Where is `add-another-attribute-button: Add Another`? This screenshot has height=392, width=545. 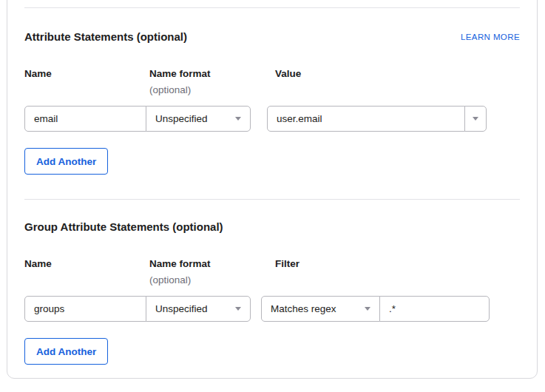 add-another-attribute-button: Add Another is located at coordinates (67, 161).